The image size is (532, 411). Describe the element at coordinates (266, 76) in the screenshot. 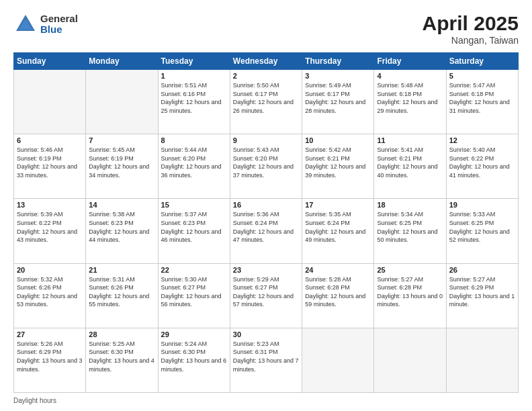

I see `day-number: 2` at that location.